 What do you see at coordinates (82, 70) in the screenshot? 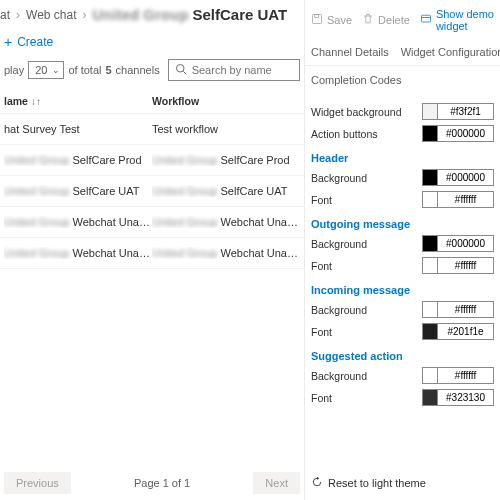
I see `display-control: play 20 ⌄ of total 5 channels` at bounding box center [82, 70].